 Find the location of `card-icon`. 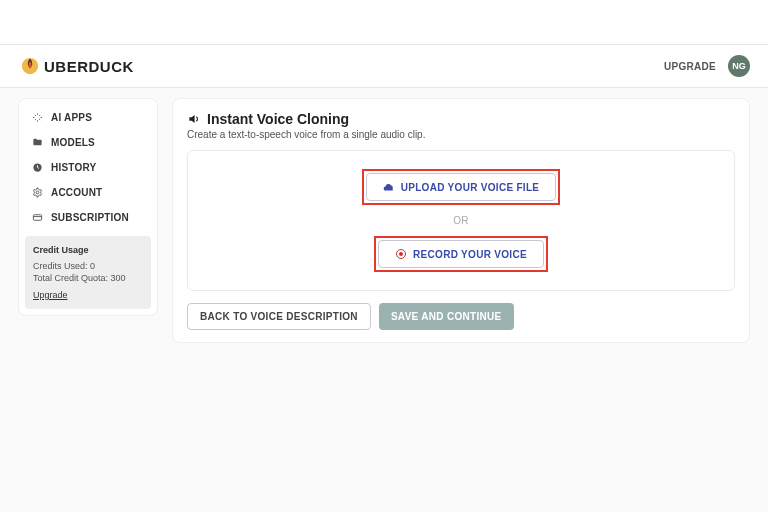

card-icon is located at coordinates (37, 218).